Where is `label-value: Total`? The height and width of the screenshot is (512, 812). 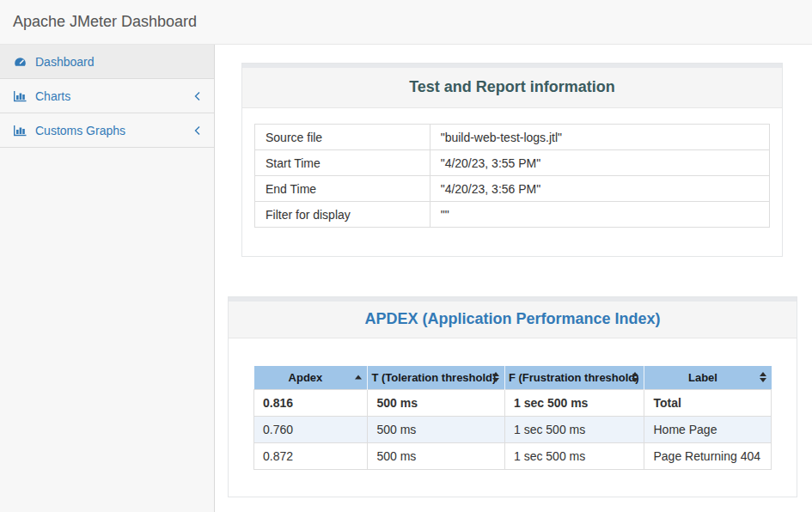 label-value: Total is located at coordinates (708, 402).